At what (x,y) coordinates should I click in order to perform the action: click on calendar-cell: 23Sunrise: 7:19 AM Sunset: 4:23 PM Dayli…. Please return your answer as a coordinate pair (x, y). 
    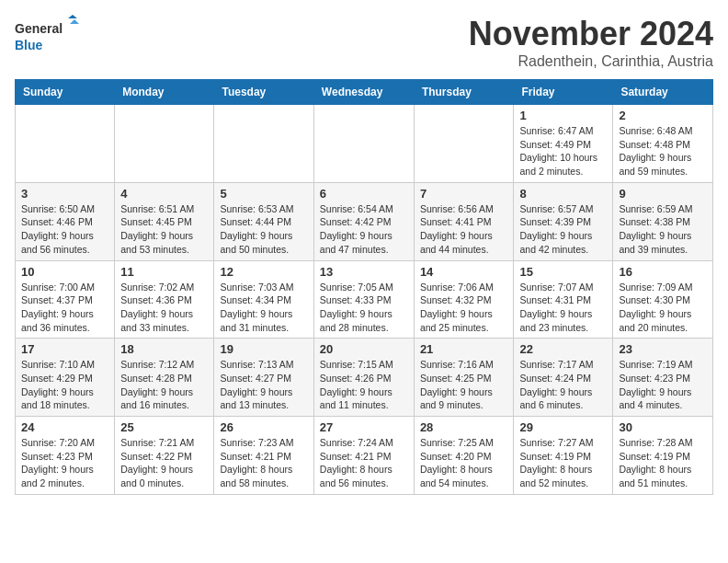
    Looking at the image, I should click on (664, 377).